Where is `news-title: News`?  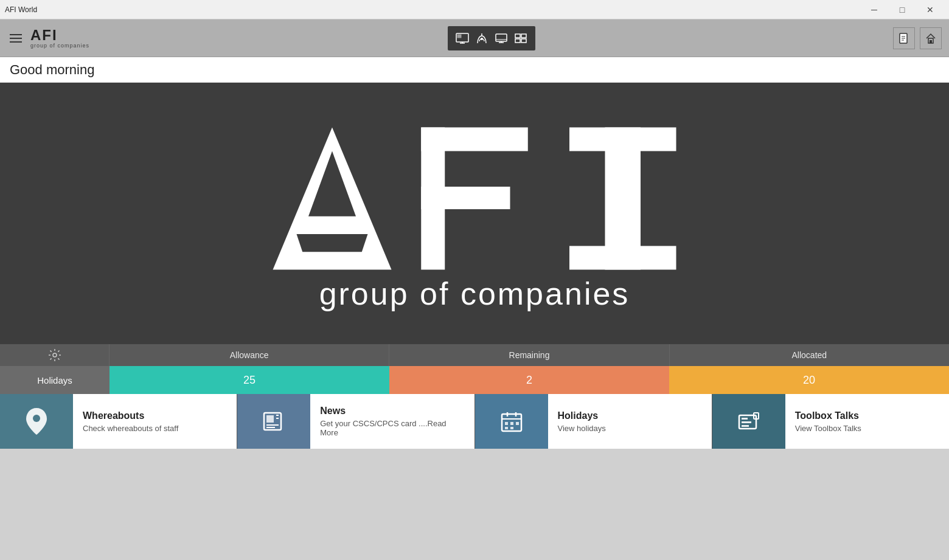 news-title: News is located at coordinates (392, 411).